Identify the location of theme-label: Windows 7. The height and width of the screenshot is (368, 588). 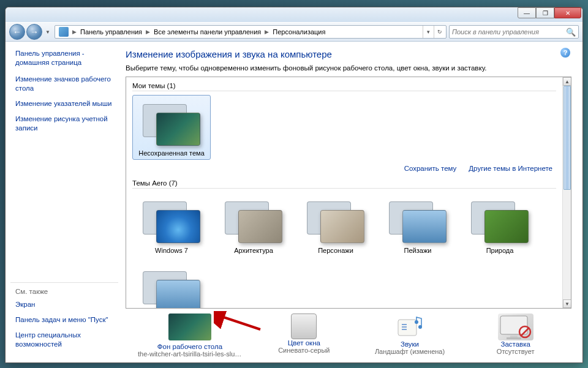
(172, 250).